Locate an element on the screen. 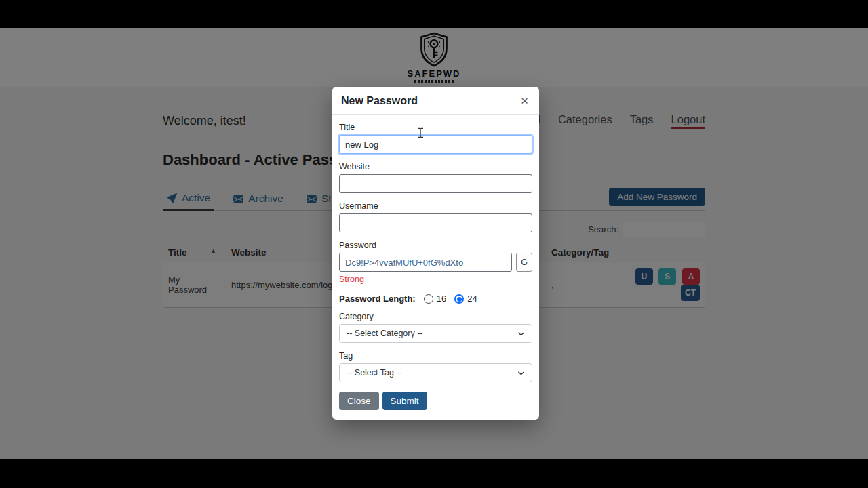 The height and width of the screenshot is (488, 868). username-input is located at coordinates (435, 223).